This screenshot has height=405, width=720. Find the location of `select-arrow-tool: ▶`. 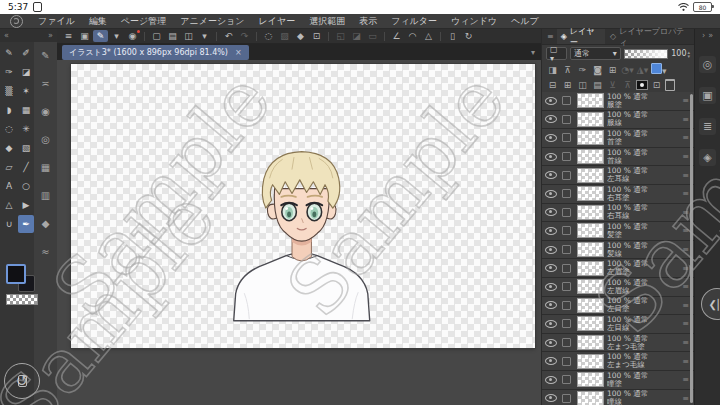

select-arrow-tool: ▶ is located at coordinates (26, 205).